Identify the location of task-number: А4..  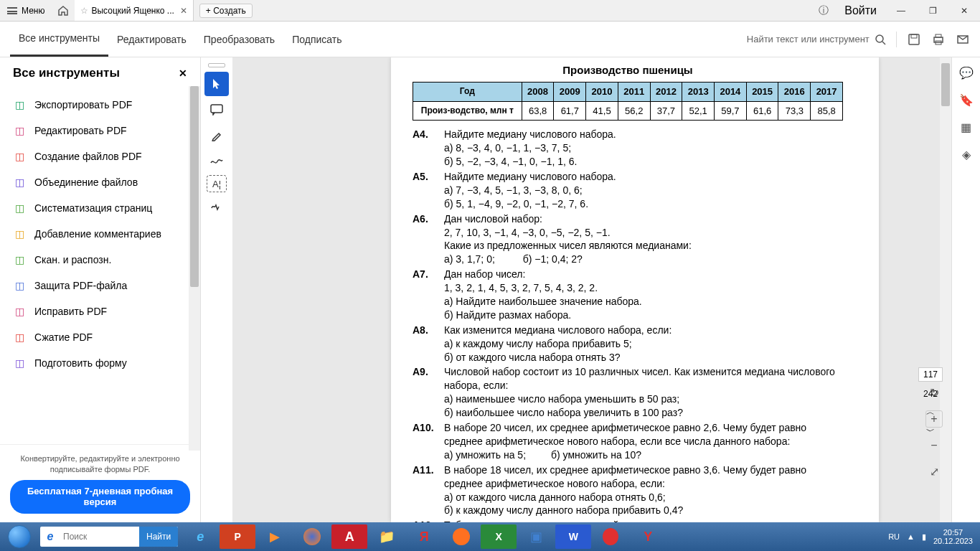
(428, 148).